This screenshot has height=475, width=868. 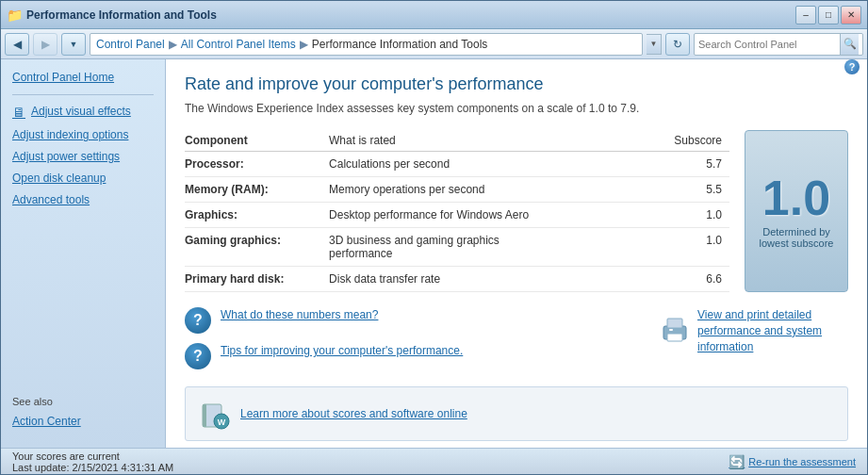 What do you see at coordinates (697, 190) in the screenshot?
I see `score-memory: 5.5` at bounding box center [697, 190].